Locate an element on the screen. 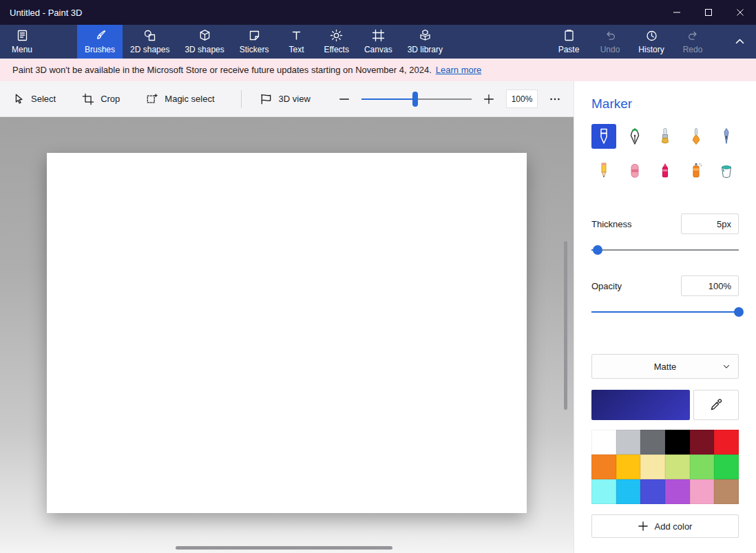 The width and height of the screenshot is (756, 553). canvas-icon is located at coordinates (379, 36).